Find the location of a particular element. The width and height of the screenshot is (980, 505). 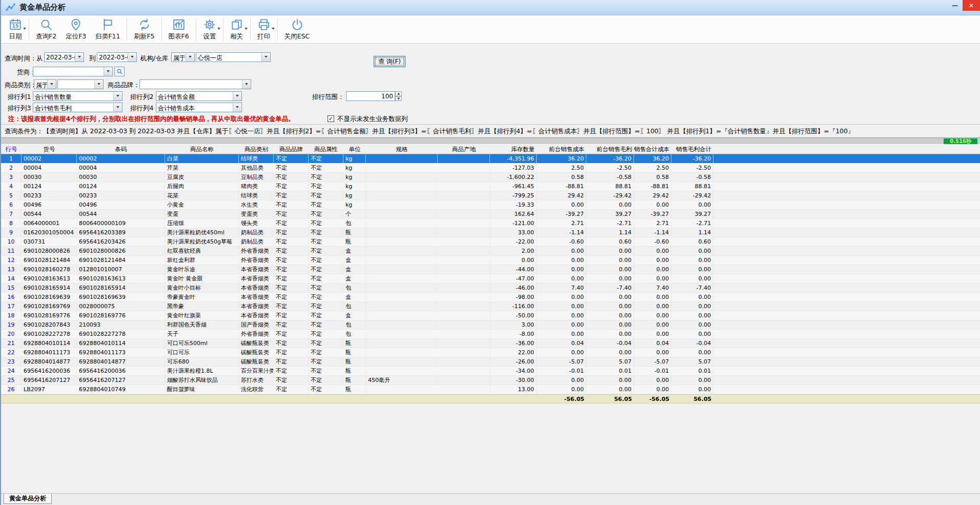

table-cell: -22.00 is located at coordinates (514, 242).